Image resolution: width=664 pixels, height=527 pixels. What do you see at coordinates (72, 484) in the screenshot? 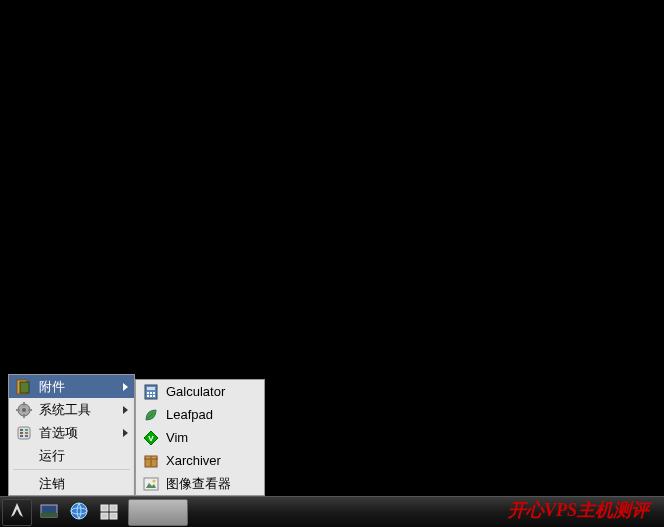
I see `menu-item-logout: 注销` at bounding box center [72, 484].